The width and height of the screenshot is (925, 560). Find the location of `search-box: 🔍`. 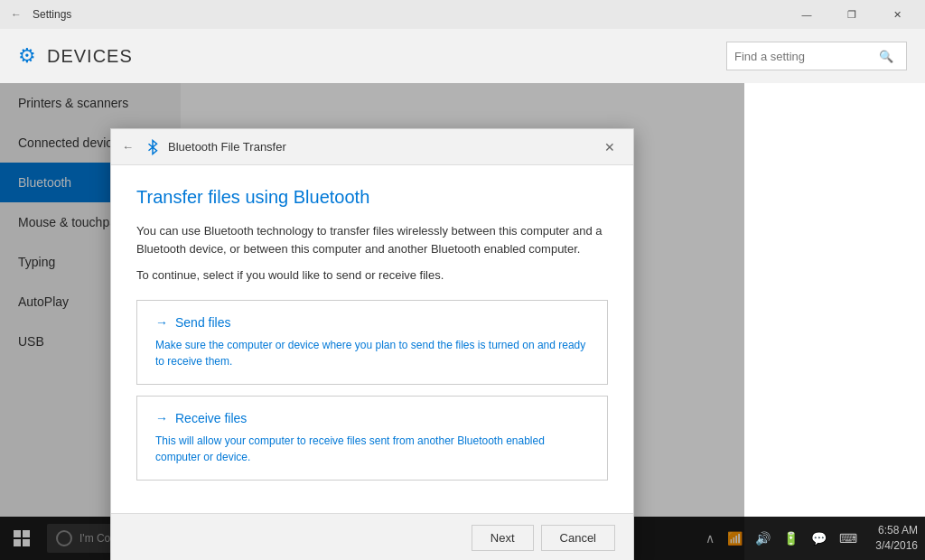

search-box: 🔍 is located at coordinates (817, 56).